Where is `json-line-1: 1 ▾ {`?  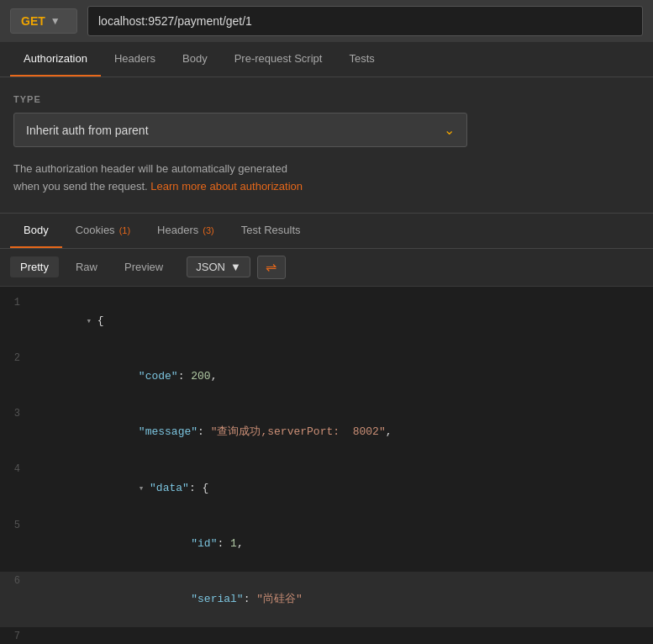 json-line-1: 1 ▾ { is located at coordinates (326, 321).